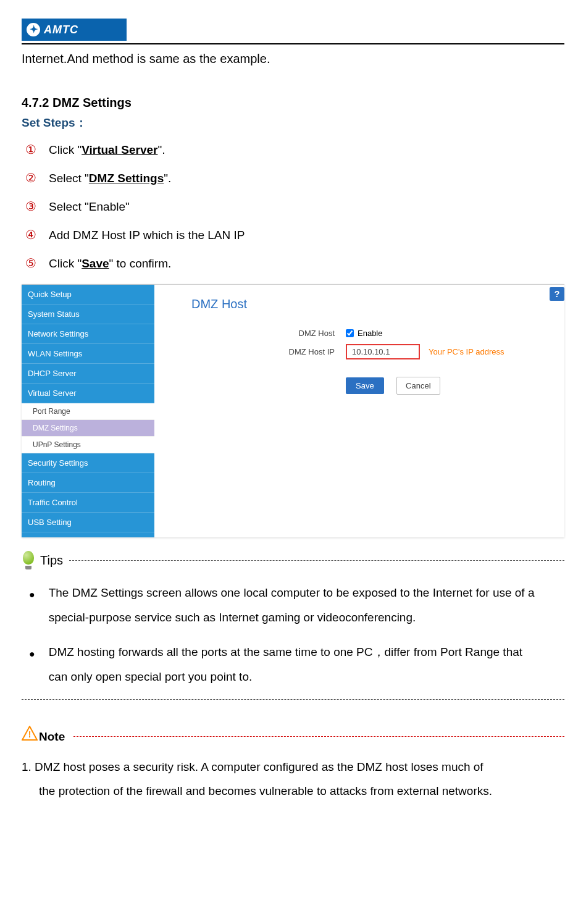  I want to click on lightbulb-icon, so click(28, 560).